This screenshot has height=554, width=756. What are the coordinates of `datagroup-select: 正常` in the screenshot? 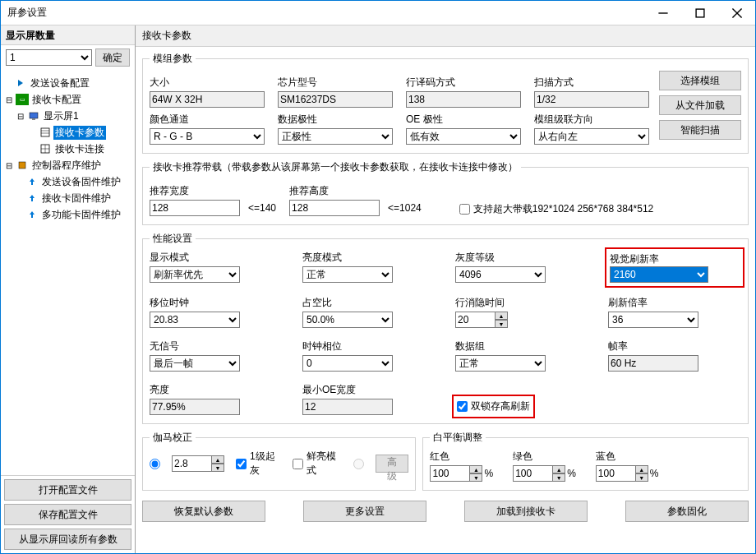 It's located at (500, 363).